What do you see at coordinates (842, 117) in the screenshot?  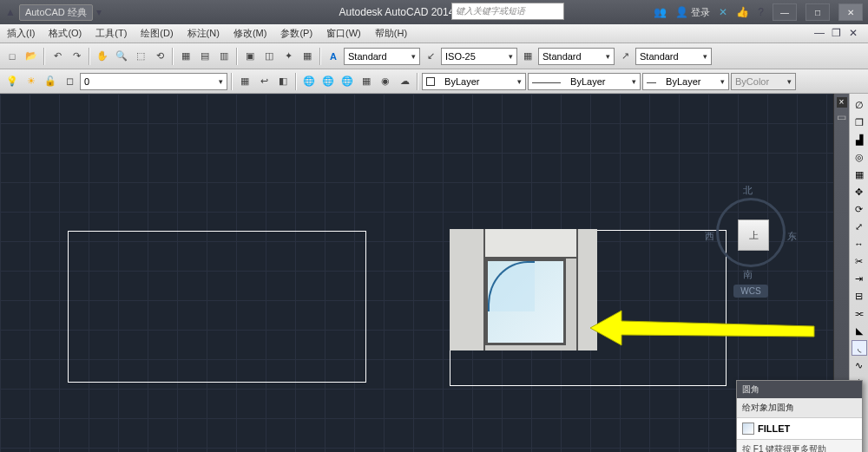 I see `palette-handle-icon: ▭` at bounding box center [842, 117].